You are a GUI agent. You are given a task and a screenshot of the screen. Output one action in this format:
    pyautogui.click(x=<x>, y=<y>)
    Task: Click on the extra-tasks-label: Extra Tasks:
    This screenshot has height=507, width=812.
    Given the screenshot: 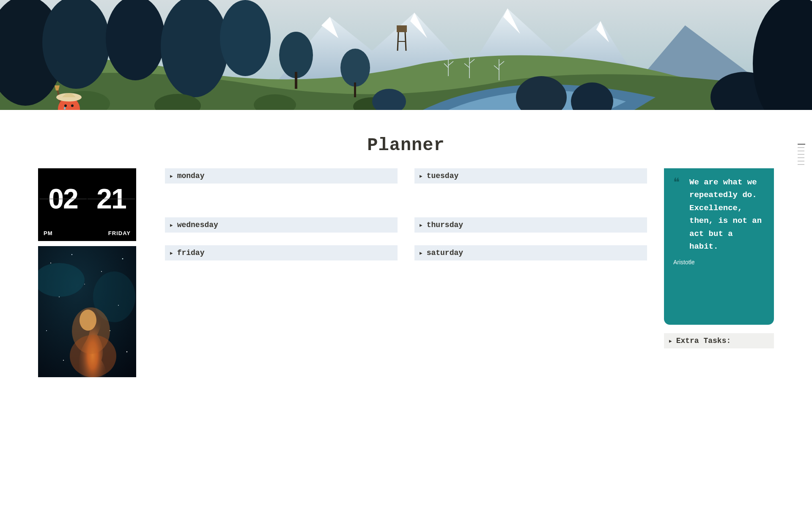 What is the action you would take?
    pyautogui.click(x=704, y=341)
    